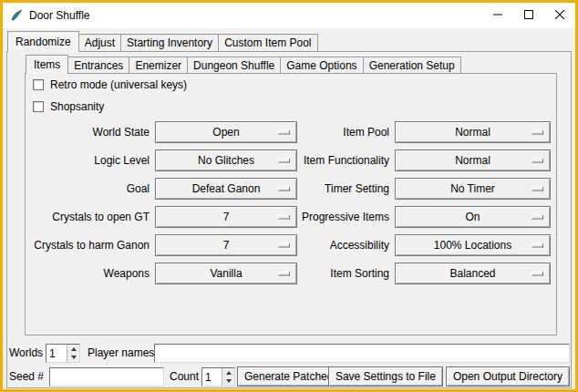 The width and height of the screenshot is (578, 392). What do you see at coordinates (73, 354) in the screenshot?
I see `worlds-spin-arrows` at bounding box center [73, 354].